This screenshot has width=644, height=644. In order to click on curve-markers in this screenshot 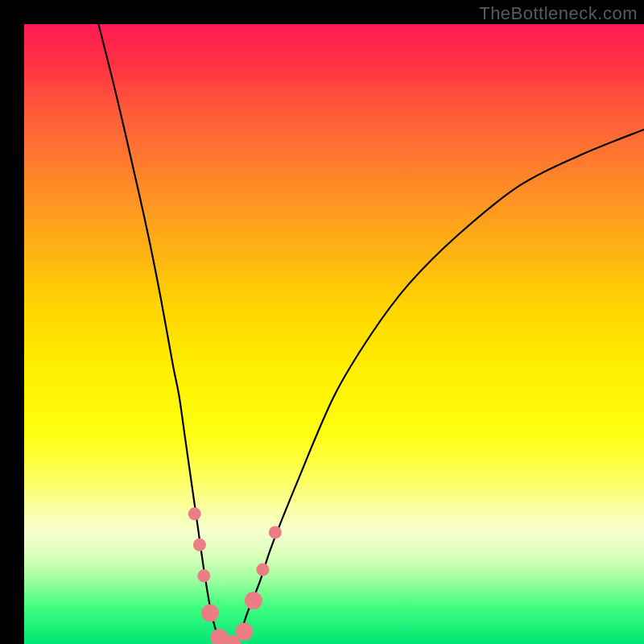, I will do `click(235, 576)`.